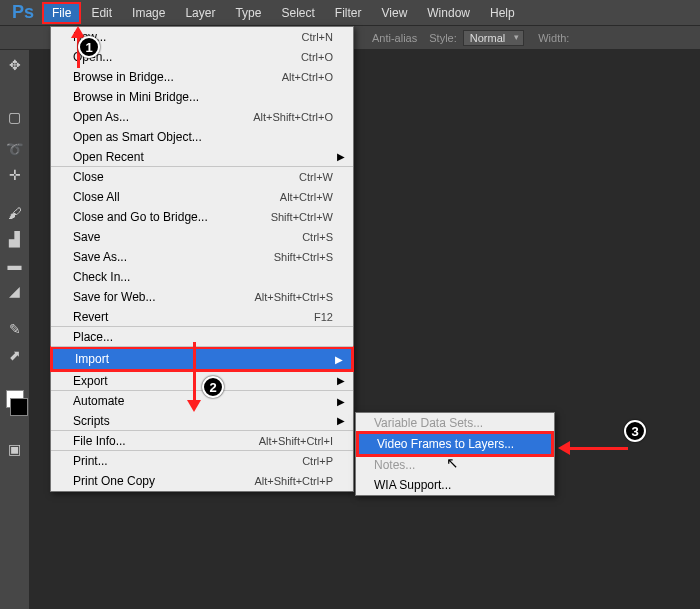 This screenshot has width=700, height=609. Describe the element at coordinates (96, 197) in the screenshot. I see `menu-item-label: Close All` at that location.